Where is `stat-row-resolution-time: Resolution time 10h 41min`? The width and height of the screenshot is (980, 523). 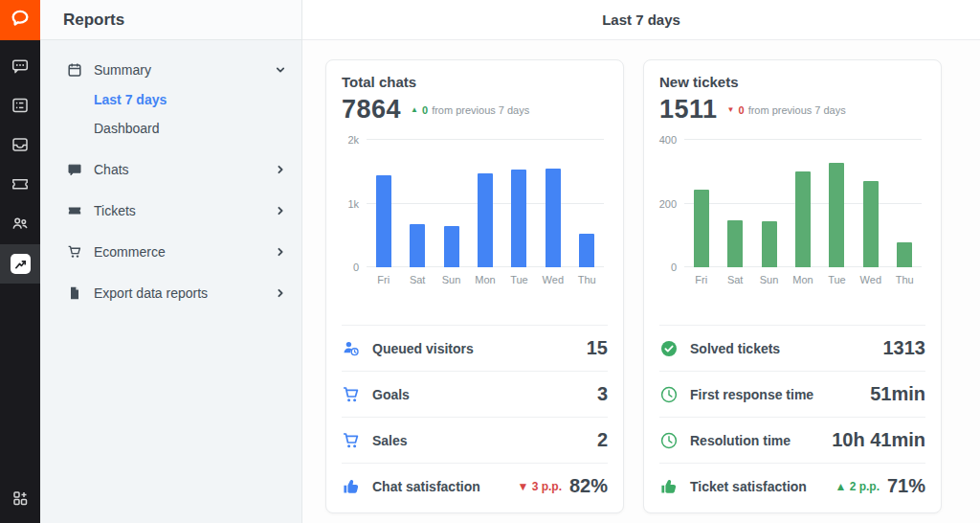 stat-row-resolution-time: Resolution time 10h 41min is located at coordinates (792, 440).